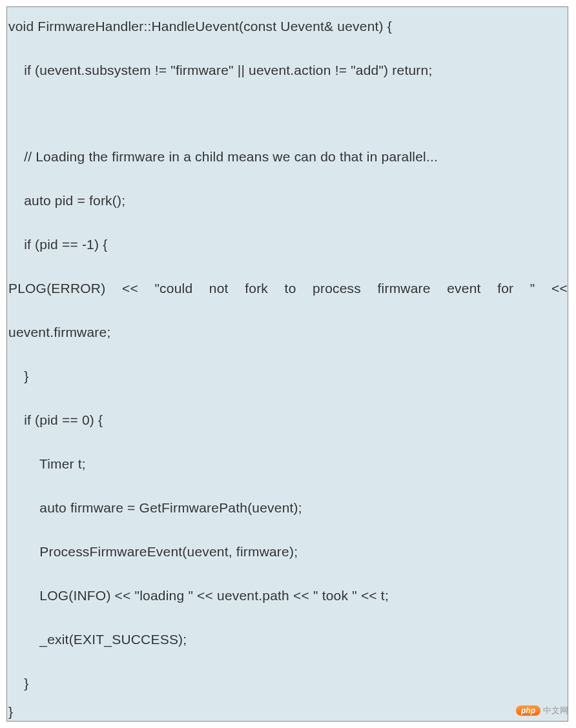  Describe the element at coordinates (200, 26) in the screenshot. I see `code-line: void FirmwareHandler::HandleUevent(const…` at that location.